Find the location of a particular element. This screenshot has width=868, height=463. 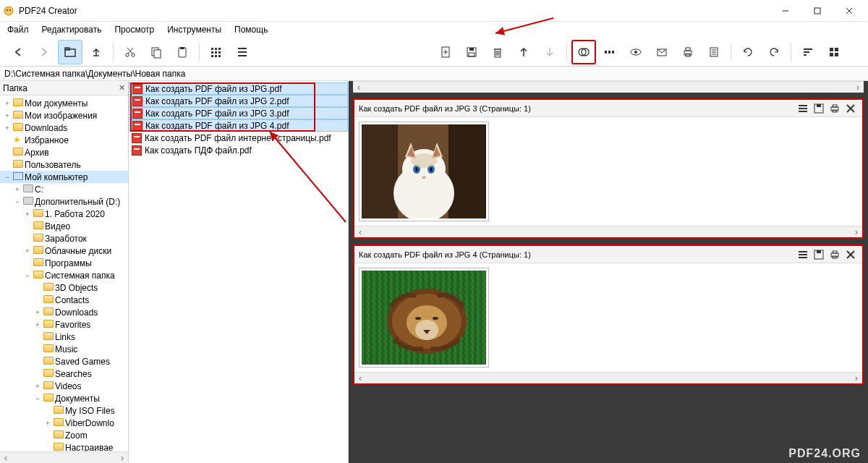

tree-scrollbar: ‹› is located at coordinates (64, 457).